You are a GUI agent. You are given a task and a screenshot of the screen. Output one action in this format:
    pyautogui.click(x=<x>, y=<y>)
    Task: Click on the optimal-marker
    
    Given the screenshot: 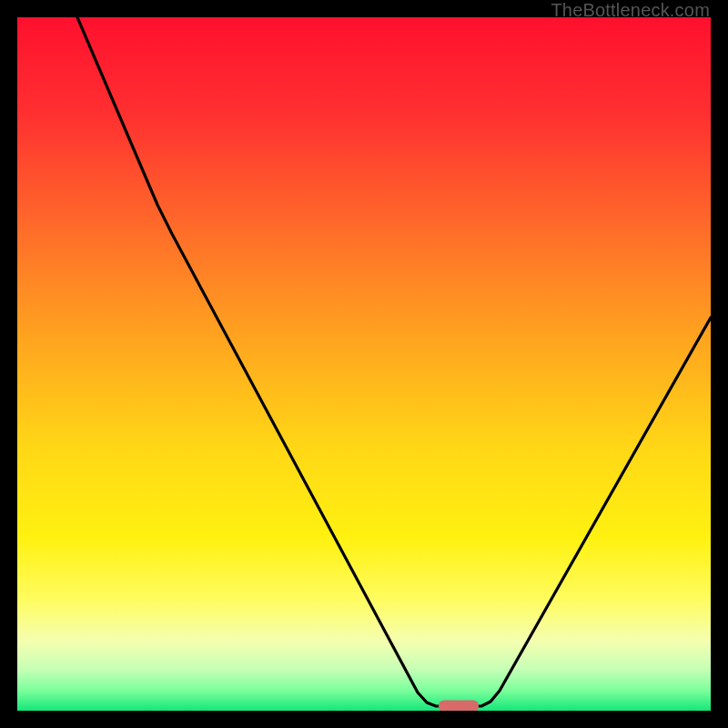 What is the action you would take?
    pyautogui.click(x=459, y=706)
    